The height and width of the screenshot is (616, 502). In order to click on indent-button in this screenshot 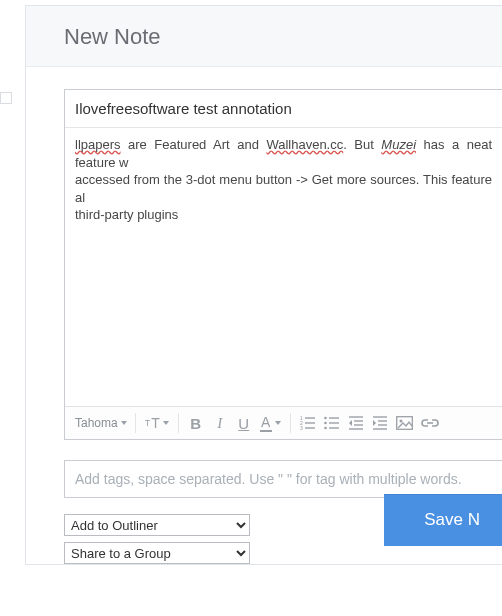, I will do `click(380, 423)`.